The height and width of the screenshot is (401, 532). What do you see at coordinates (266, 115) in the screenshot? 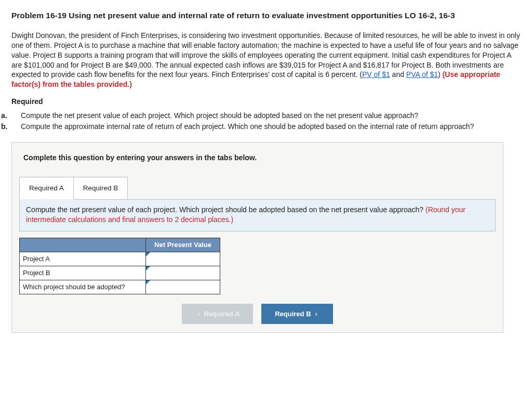
I see `required-item-a: a.Compute the net present value of each …` at bounding box center [266, 115].